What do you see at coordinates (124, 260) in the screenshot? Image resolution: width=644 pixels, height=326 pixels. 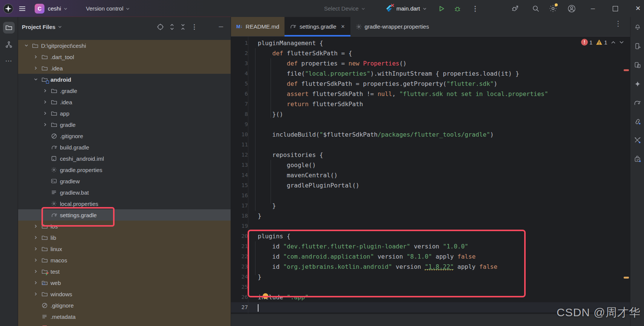 I see `tree-item-macos: macos` at bounding box center [124, 260].